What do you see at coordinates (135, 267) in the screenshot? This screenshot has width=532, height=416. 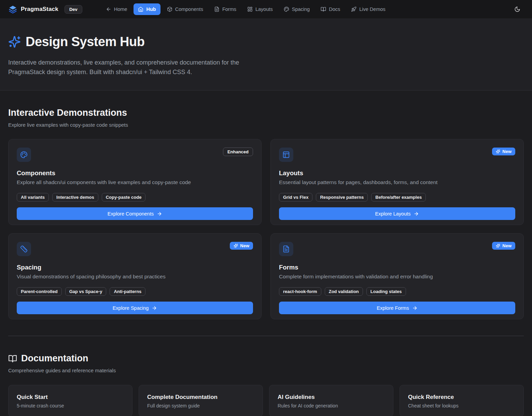 I see `card-title: Spacing` at bounding box center [135, 267].